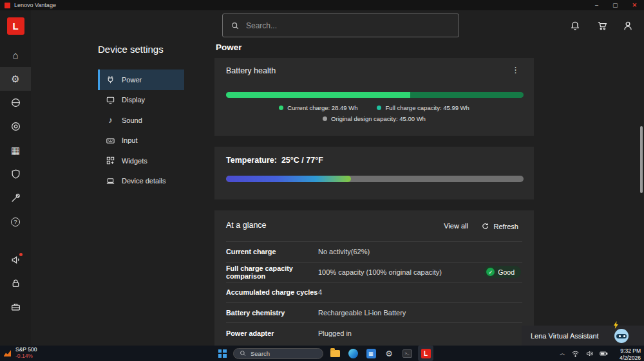  I want to click on glance-row-charge-cycles: Accumulated charge cycles 4, so click(374, 292).